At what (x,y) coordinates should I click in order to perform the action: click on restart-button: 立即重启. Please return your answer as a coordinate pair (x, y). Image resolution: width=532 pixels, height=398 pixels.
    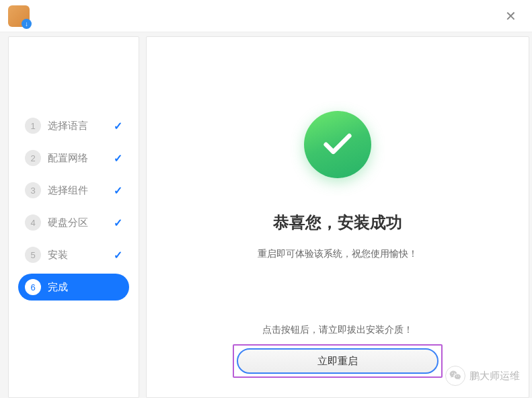
    Looking at the image, I should click on (338, 361).